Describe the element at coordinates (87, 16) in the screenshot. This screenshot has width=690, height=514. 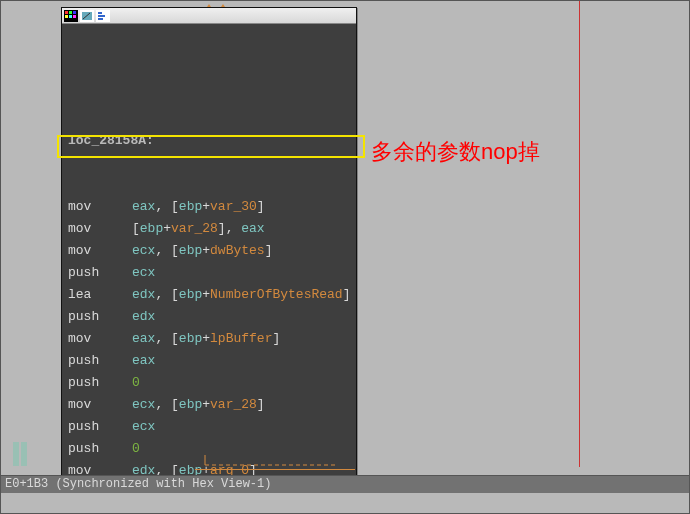
I see `edit-icon` at that location.